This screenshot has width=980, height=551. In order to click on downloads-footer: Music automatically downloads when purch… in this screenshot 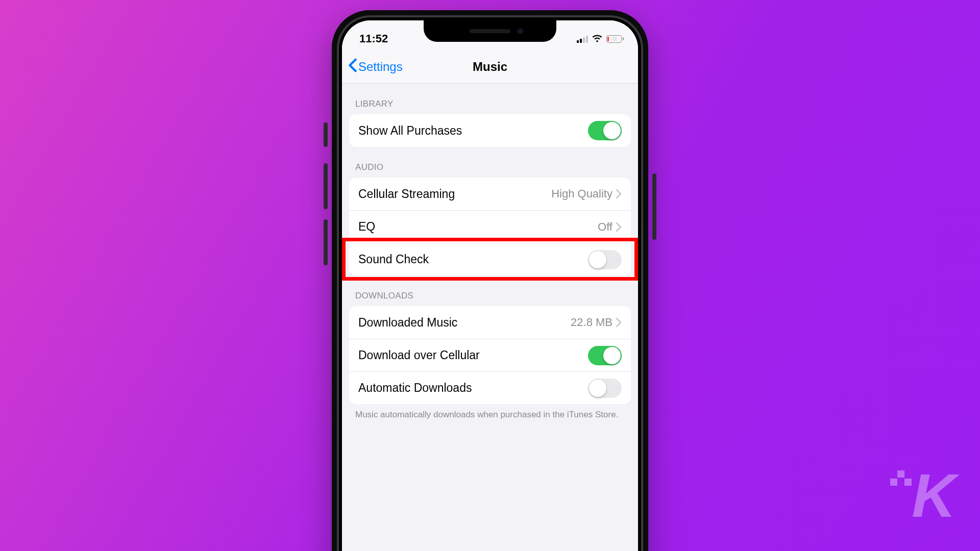, I will do `click(490, 412)`.